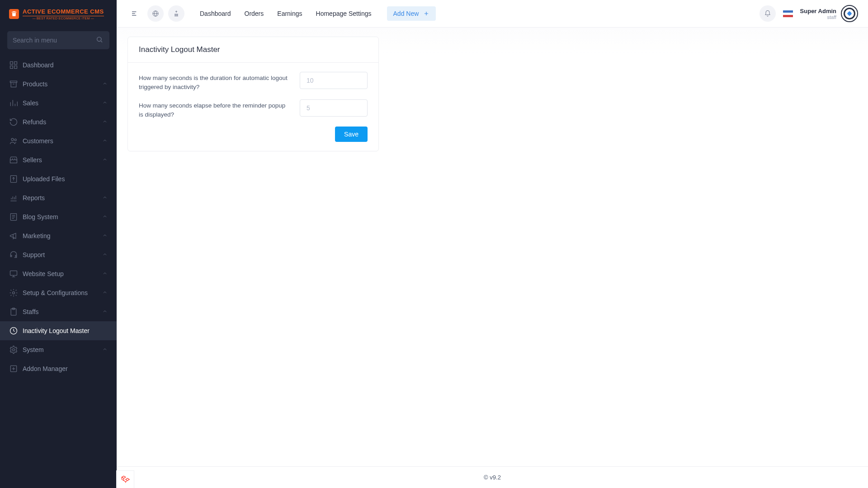 This screenshot has height=488, width=868. What do you see at coordinates (351, 134) in the screenshot?
I see `save-button: Save` at bounding box center [351, 134].